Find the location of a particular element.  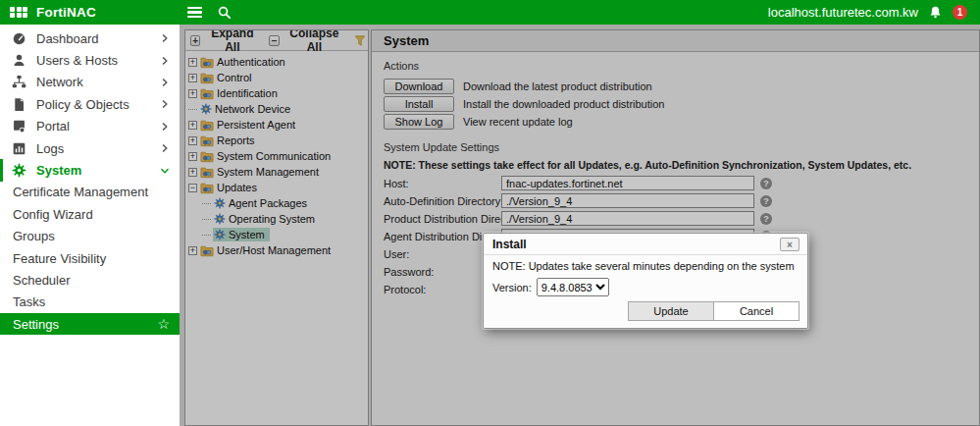

sidebar-item-policy-objects: Policy & Objects is located at coordinates (90, 104).